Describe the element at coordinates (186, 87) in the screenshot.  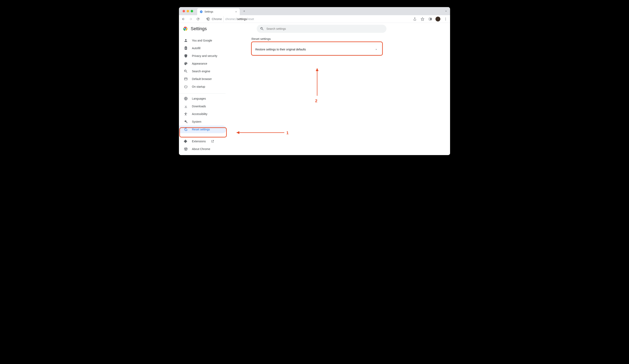
I see `power-icon` at that location.